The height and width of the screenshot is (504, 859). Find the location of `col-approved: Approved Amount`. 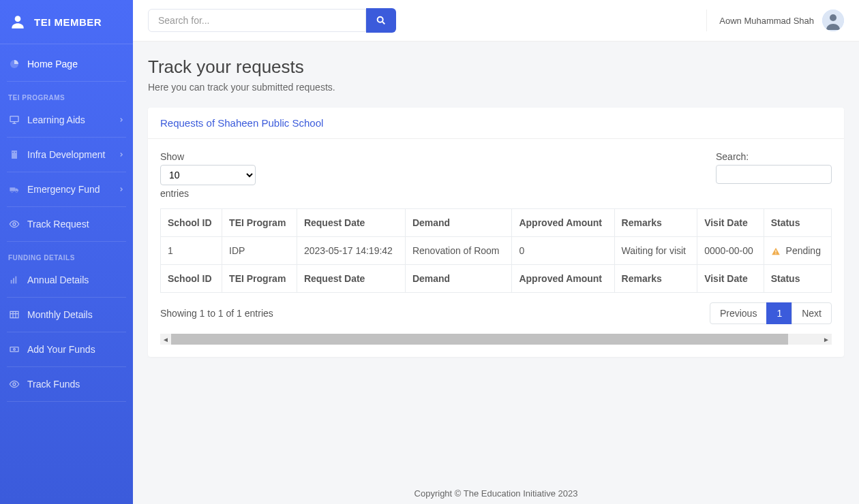

col-approved: Approved Amount is located at coordinates (563, 223).